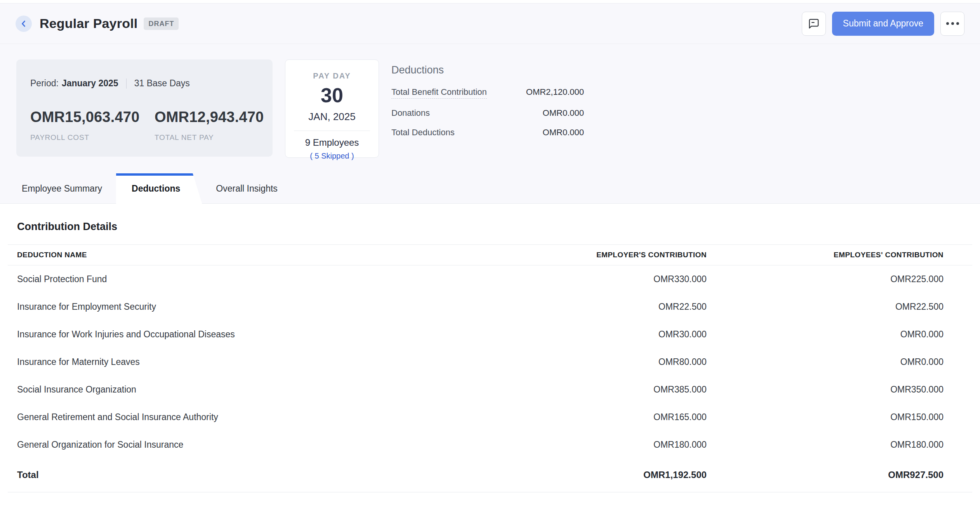 The image size is (980, 506). Describe the element at coordinates (490, 362) in the screenshot. I see `table-row: Insurance for Maternity Leaves OMR80.000…` at that location.